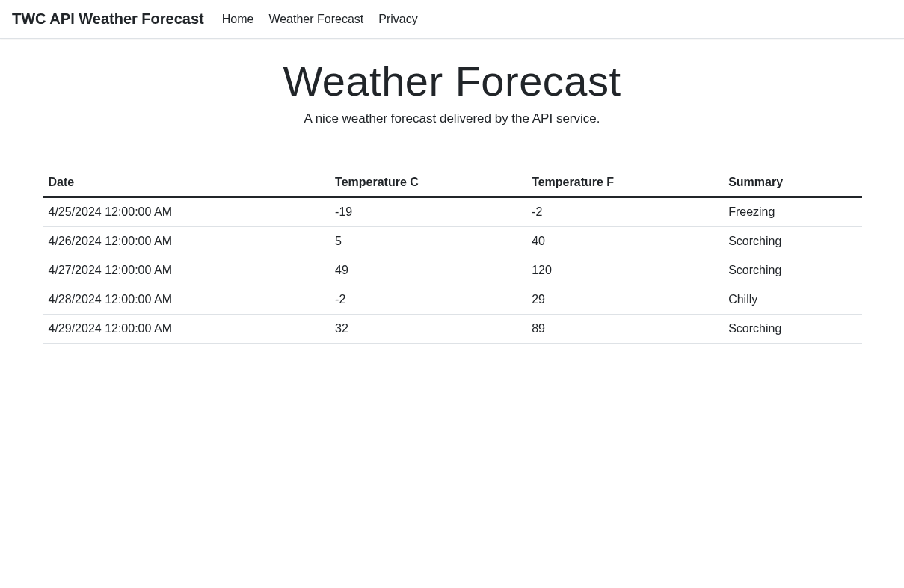 This screenshot has height=588, width=904. What do you see at coordinates (792, 182) in the screenshot?
I see `col-header-summary: Summary` at bounding box center [792, 182].